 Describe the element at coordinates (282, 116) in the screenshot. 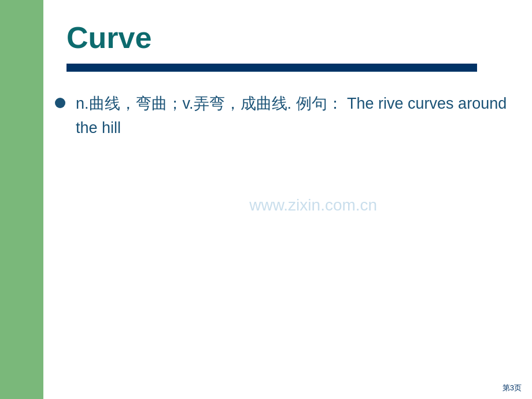

I see `bullet-item: n.曲线，弯曲；v.弄弯，成曲线. 例句： The rive curves ar…` at that location.